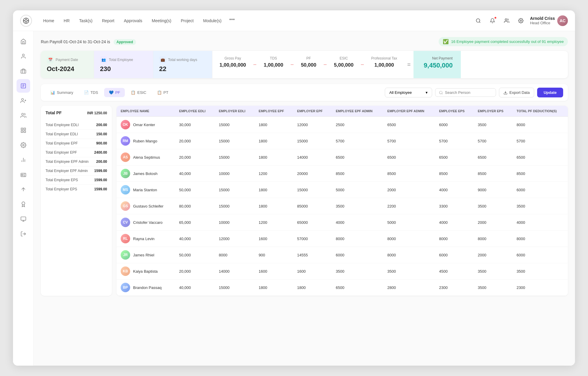 Image resolution: width=588 pixels, height=376 pixels. Describe the element at coordinates (91, 92) in the screenshot. I see `tab-tds: 📄 TDS` at that location.